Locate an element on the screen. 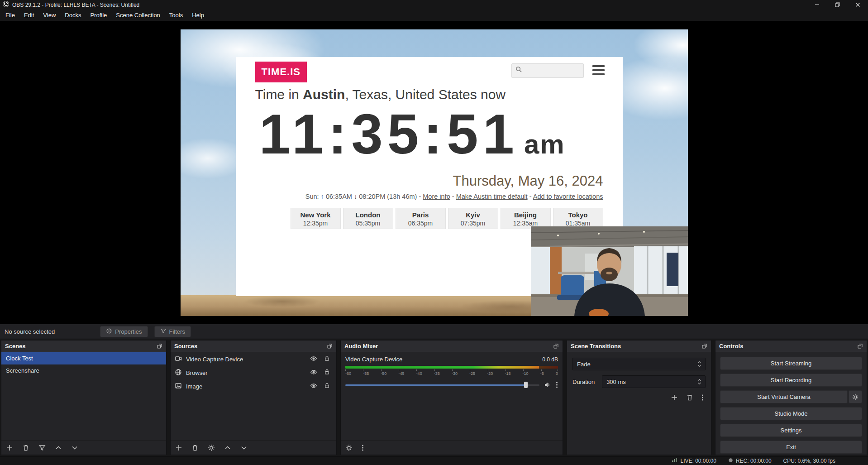  scene-item: Screenshare is located at coordinates (84, 370).